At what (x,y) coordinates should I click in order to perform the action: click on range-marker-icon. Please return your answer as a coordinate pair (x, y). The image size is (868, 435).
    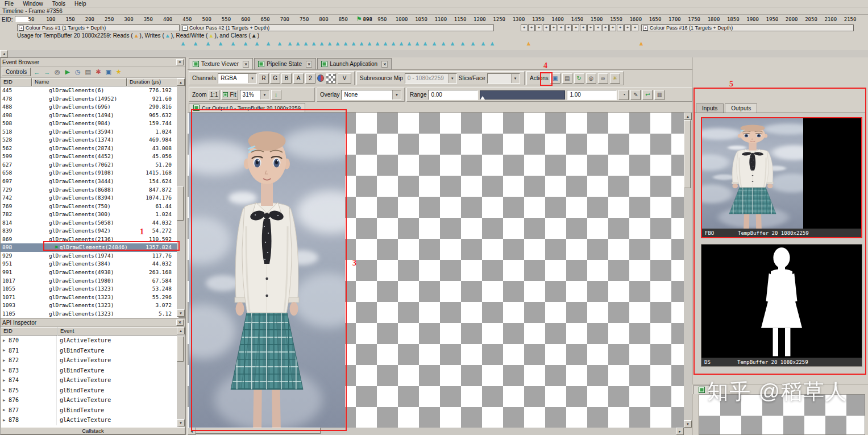
    Looking at the image, I should click on (483, 98).